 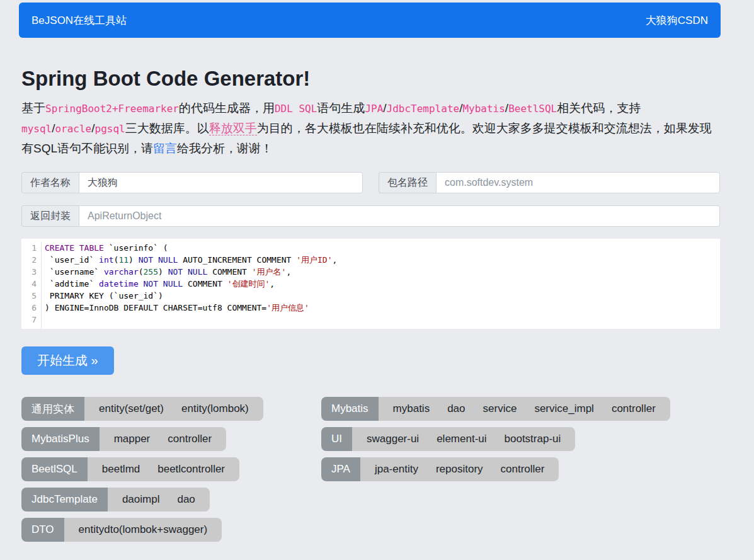 What do you see at coordinates (141, 500) in the screenshot?
I see `tag-item: daoimpl` at bounding box center [141, 500].